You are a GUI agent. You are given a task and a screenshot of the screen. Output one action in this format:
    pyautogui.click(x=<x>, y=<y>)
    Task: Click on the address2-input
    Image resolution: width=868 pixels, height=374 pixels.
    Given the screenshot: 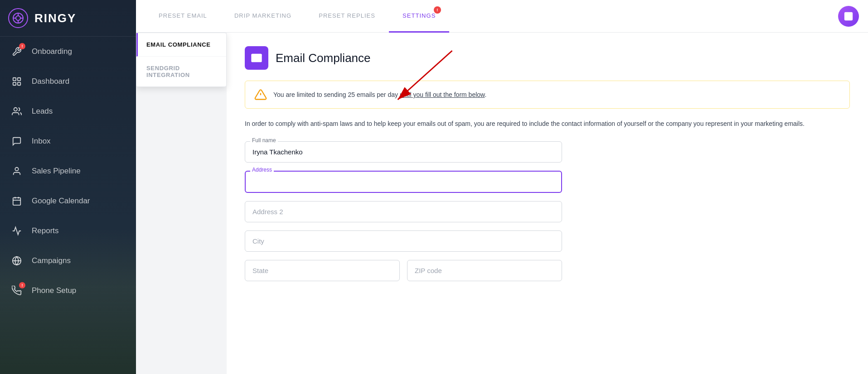 What is the action you would take?
    pyautogui.click(x=403, y=212)
    